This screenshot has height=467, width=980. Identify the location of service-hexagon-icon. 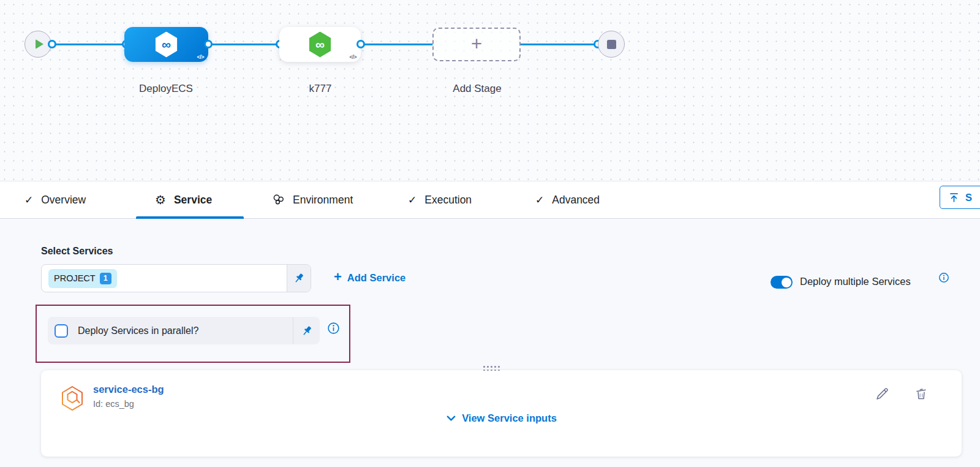
(72, 398).